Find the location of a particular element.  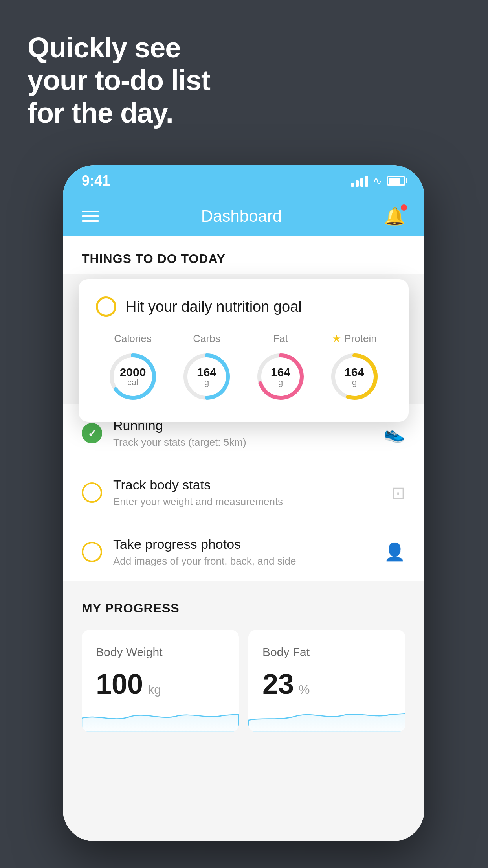

todo-item-progress-photos: Take progress photos Add images of your … is located at coordinates (244, 552).